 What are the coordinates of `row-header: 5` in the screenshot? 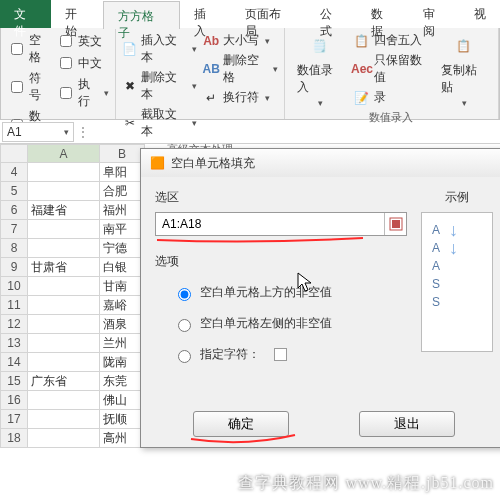 It's located at (14, 192).